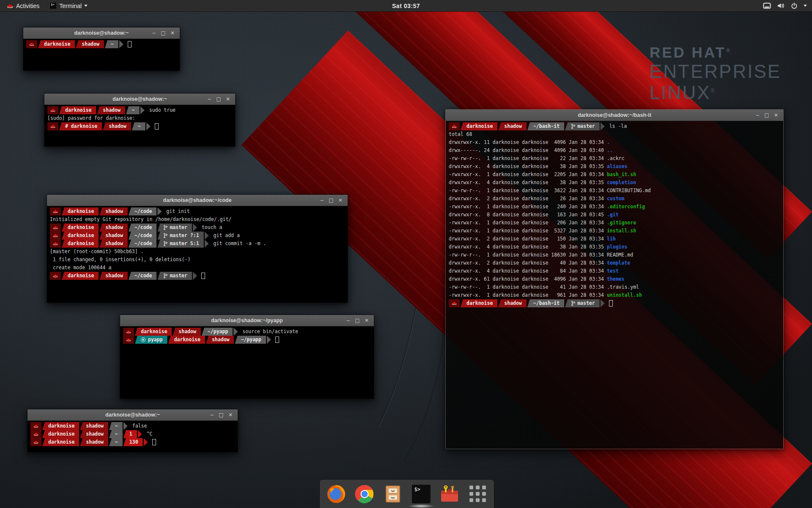 Image resolution: width=812 pixels, height=508 pixels. What do you see at coordinates (680, 92) in the screenshot?
I see `logo-linux: LINUX` at bounding box center [680, 92].